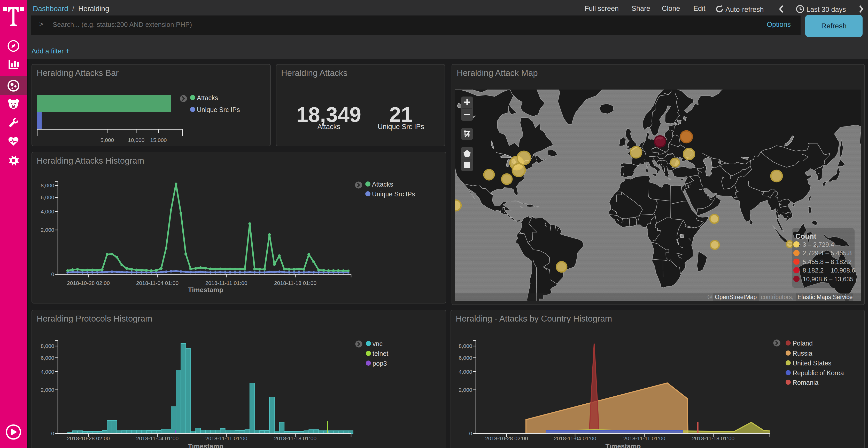  I want to click on svg-text: contributors,, so click(777, 297).